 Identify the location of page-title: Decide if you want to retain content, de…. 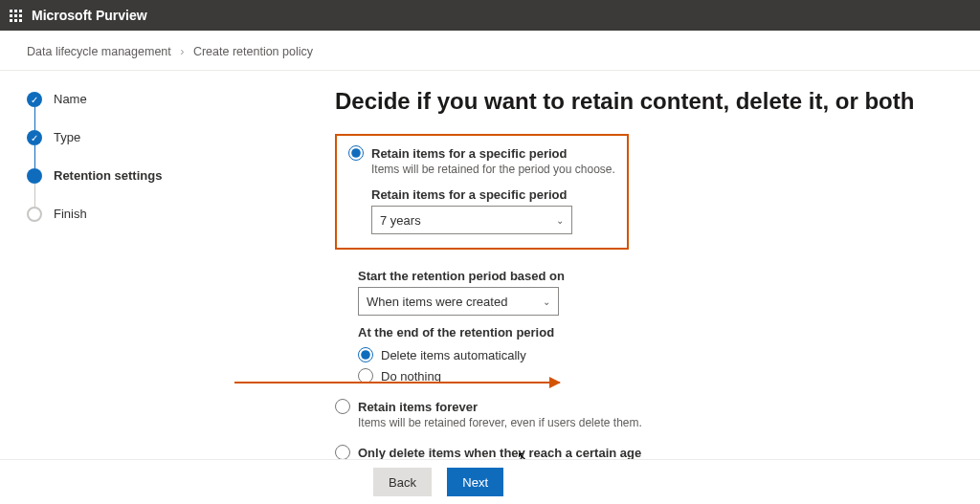
(643, 101).